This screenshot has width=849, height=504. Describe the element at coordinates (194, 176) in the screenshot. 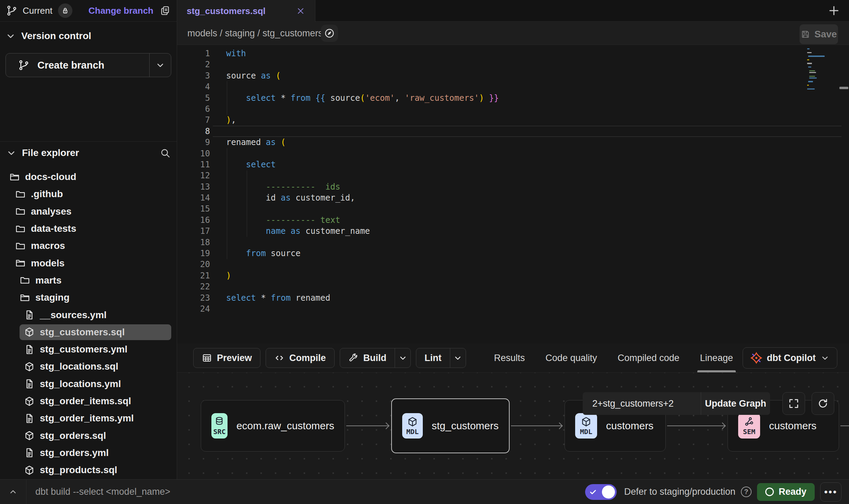

I see `line-number: 12` at that location.